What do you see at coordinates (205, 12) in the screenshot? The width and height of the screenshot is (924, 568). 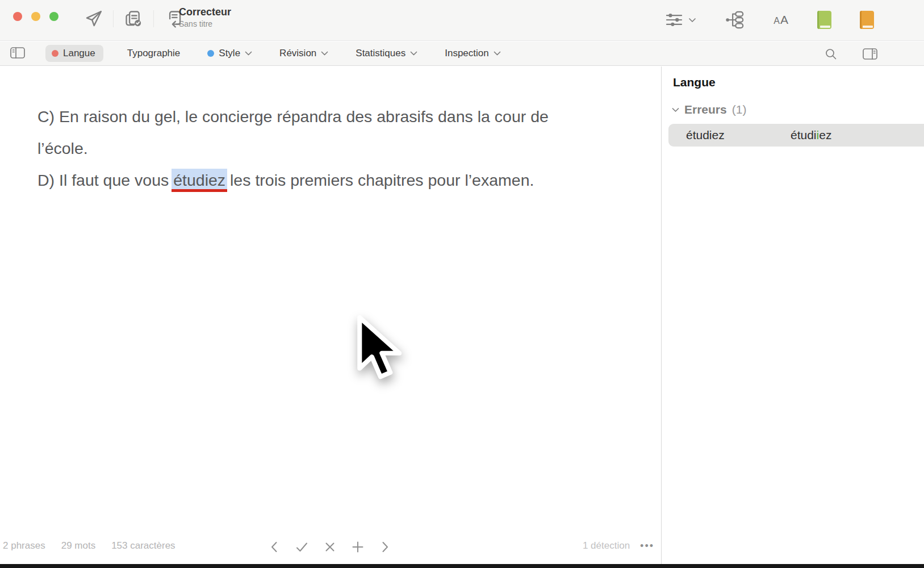 I see `app-title: Correcteur` at bounding box center [205, 12].